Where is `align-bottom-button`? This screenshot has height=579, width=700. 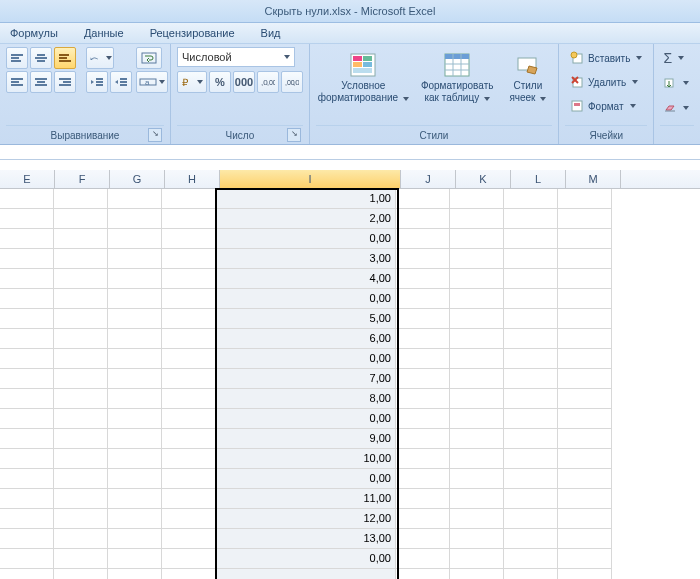 align-bottom-button is located at coordinates (65, 58).